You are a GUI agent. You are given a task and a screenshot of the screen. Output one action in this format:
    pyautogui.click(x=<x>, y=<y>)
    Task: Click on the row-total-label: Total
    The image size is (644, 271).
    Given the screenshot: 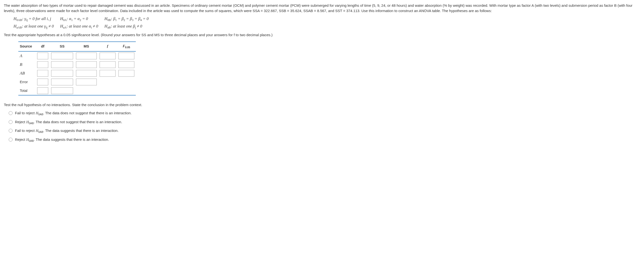 What is the action you would take?
    pyautogui.click(x=27, y=91)
    